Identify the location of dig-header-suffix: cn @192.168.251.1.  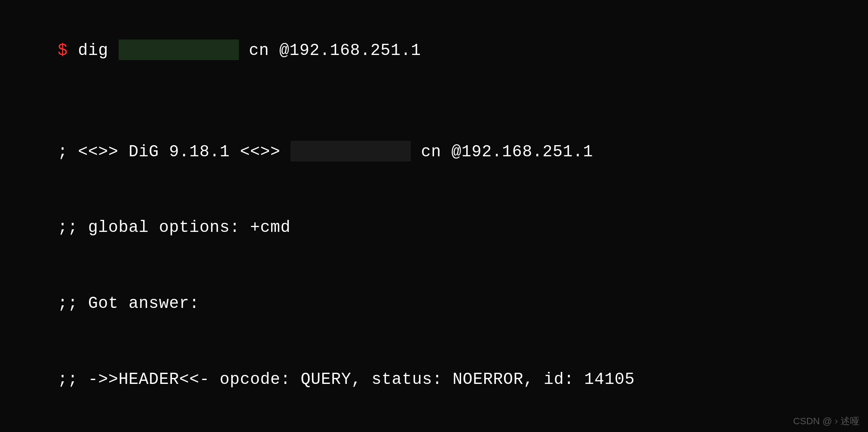
(502, 152).